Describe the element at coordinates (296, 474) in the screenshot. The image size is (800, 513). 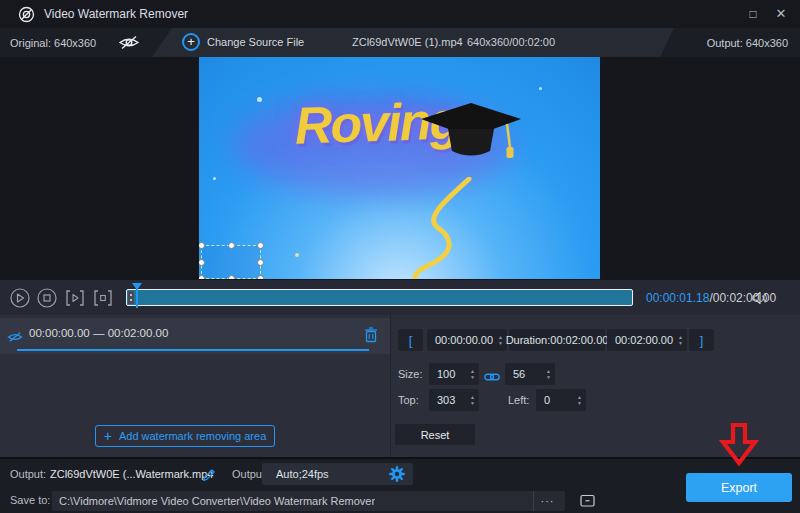
I see `format-value: Auto;24fps` at that location.